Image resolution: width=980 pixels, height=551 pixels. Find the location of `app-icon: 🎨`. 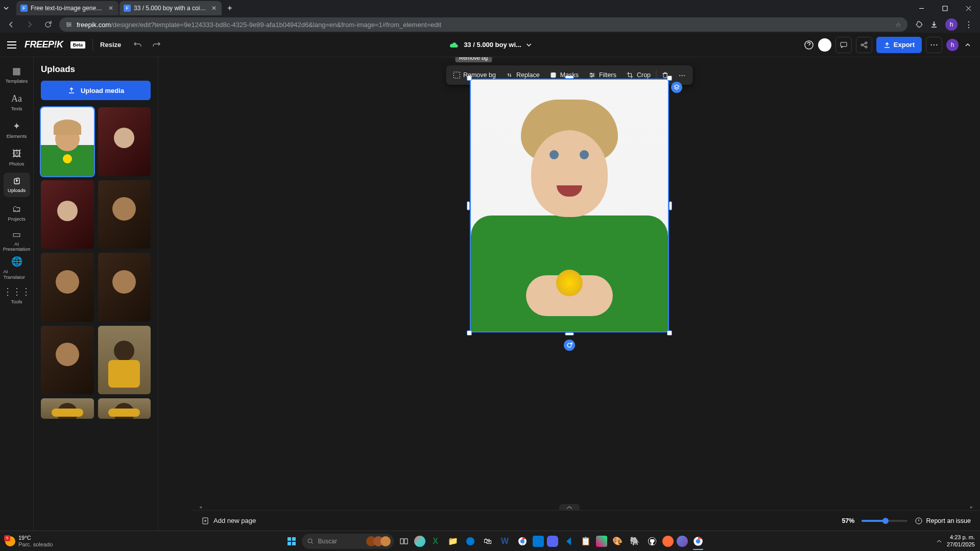

app-icon: 🎨 is located at coordinates (617, 541).